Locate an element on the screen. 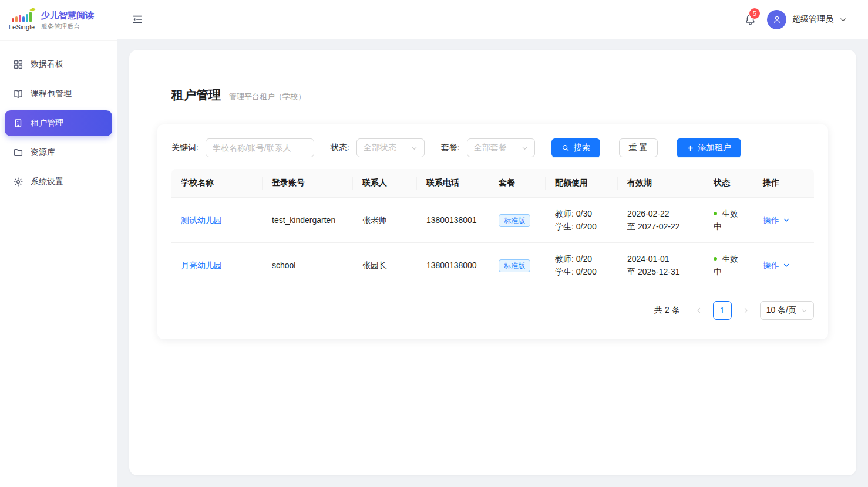 The height and width of the screenshot is (487, 868). table-row: 测试幼儿园test_kindergarten张老师13800138001标准版教… is located at coordinates (493, 221).